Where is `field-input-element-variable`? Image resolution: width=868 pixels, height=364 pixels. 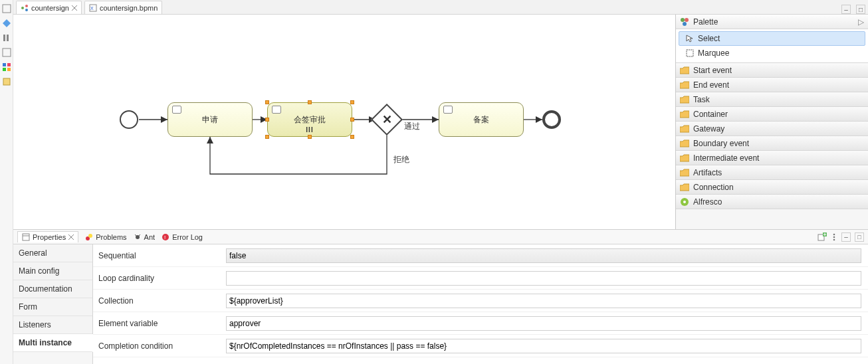
field-input-element-variable is located at coordinates (544, 323).